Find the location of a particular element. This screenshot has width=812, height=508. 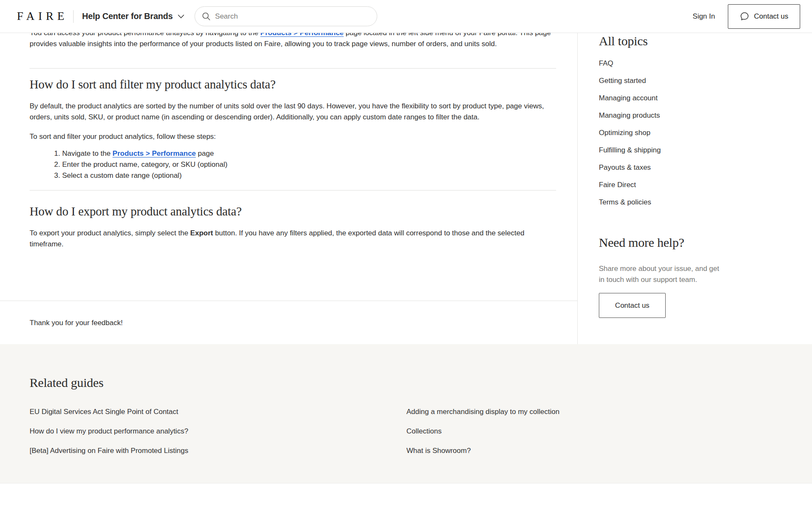

export-heading: How do I export my product analytics dat… is located at coordinates (293, 211).